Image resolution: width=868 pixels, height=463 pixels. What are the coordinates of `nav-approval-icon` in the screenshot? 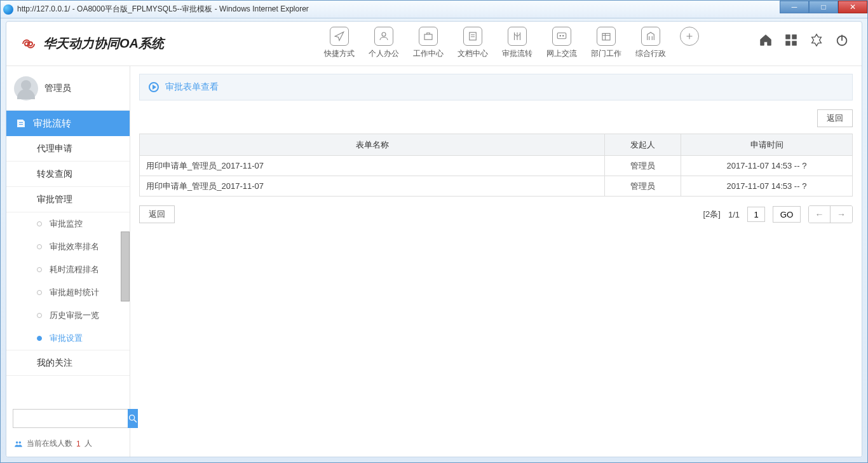 It's located at (517, 36).